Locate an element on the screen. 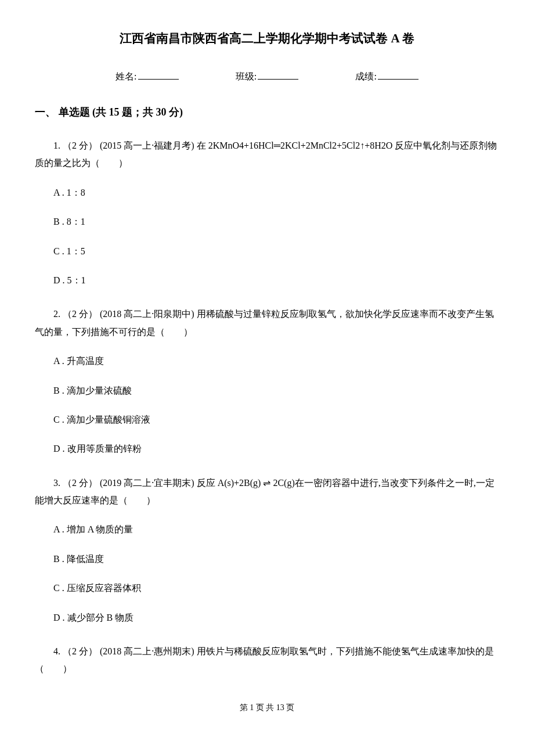  name-field: 姓名: is located at coordinates (147, 77).